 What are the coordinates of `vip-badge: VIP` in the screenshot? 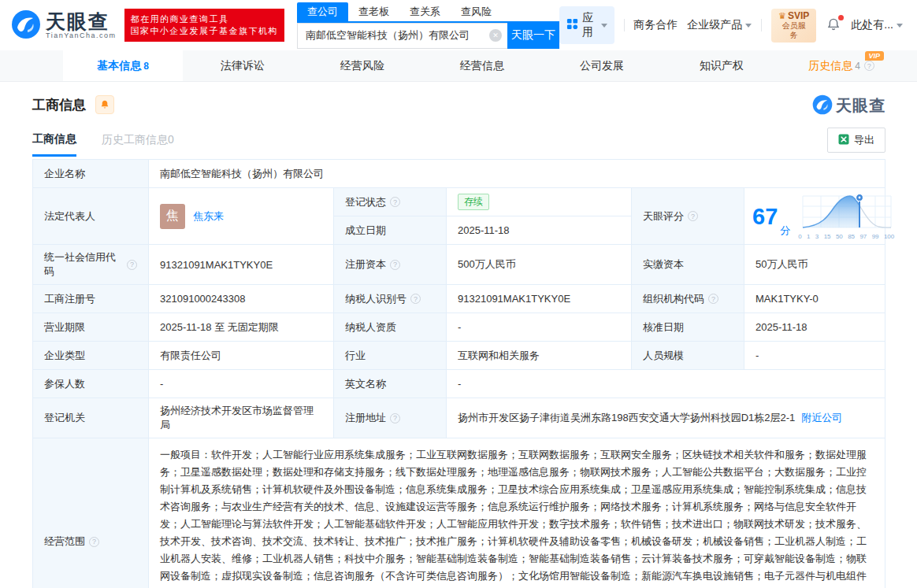 It's located at (874, 56).